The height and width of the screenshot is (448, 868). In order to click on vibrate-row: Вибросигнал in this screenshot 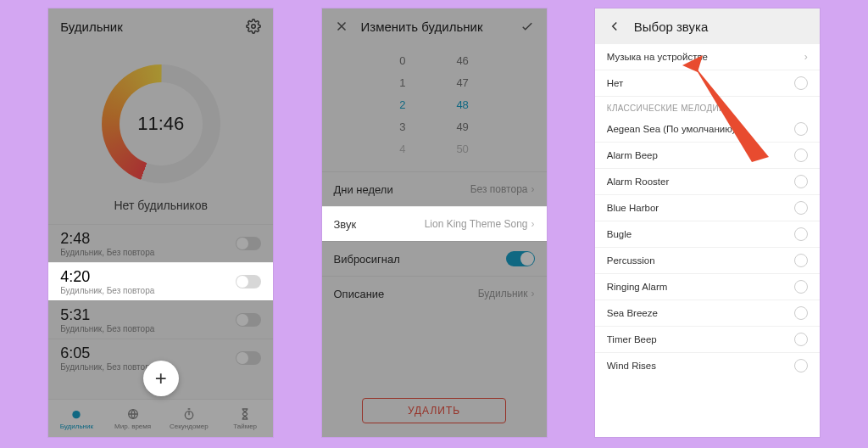, I will do `click(434, 258)`.